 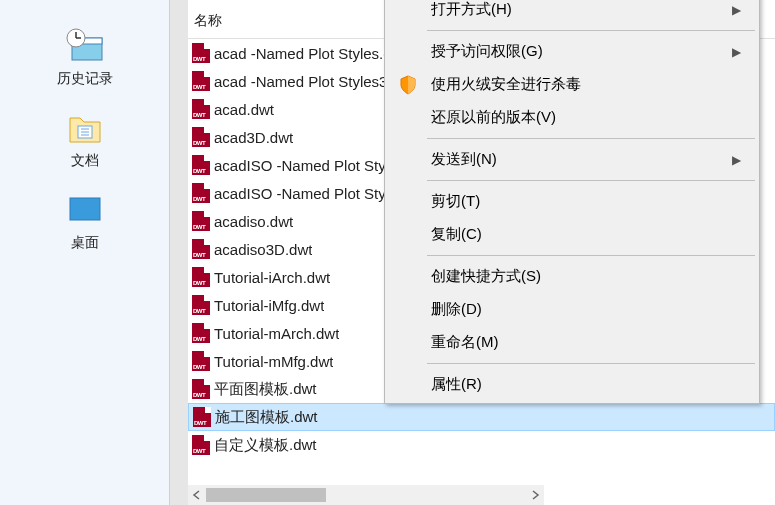 What do you see at coordinates (482, 445) in the screenshot?
I see `file-row: 自定义模板.dwt` at bounding box center [482, 445].